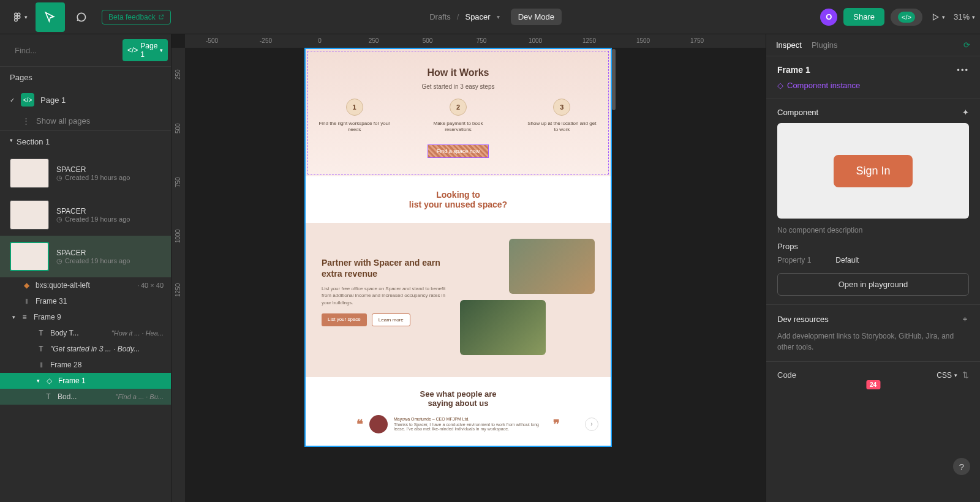  I want to click on tree-item: ⦀Frame 28, so click(86, 365).